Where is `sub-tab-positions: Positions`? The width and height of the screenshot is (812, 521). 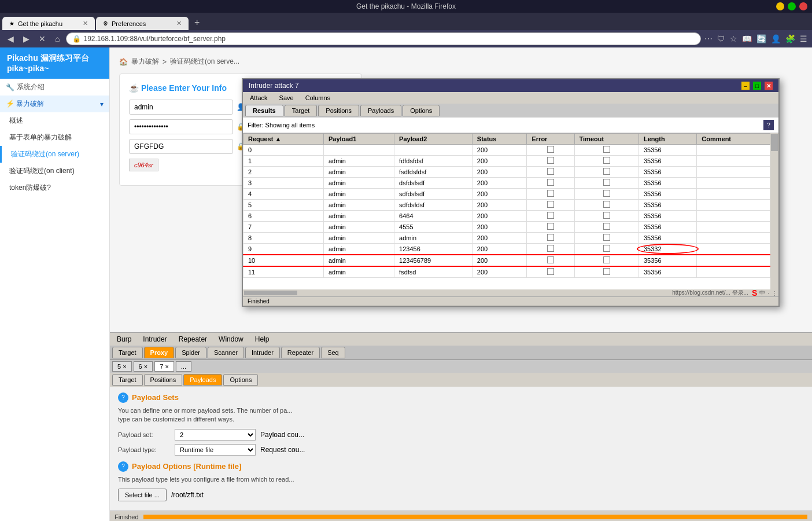 sub-tab-positions: Positions is located at coordinates (163, 380).